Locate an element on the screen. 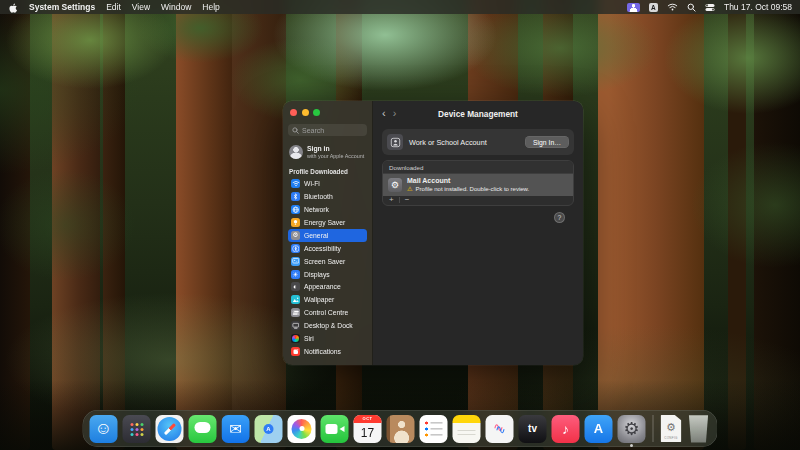 The width and height of the screenshot is (800, 450). spotlight-icon is located at coordinates (692, 8).